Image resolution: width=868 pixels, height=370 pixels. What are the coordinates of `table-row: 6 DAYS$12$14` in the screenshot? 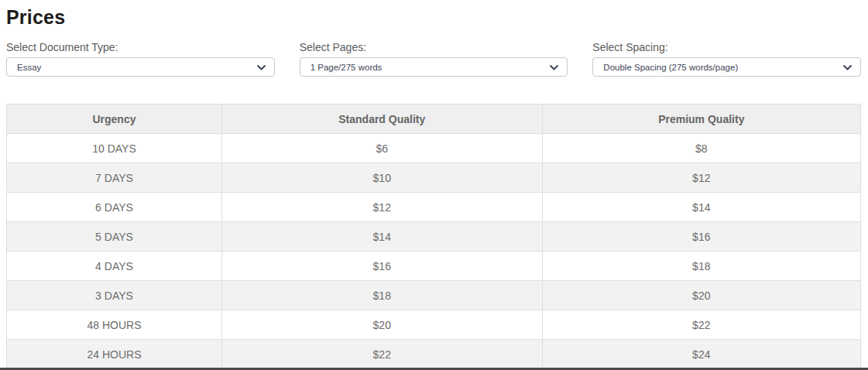 It's located at (434, 207).